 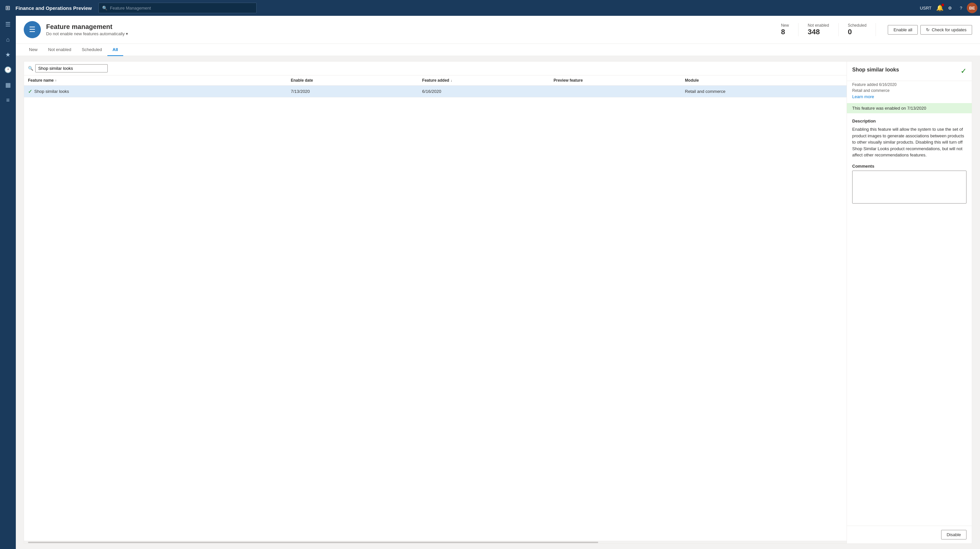 What do you see at coordinates (926, 8) in the screenshot?
I see `user-label: USRT` at bounding box center [926, 8].